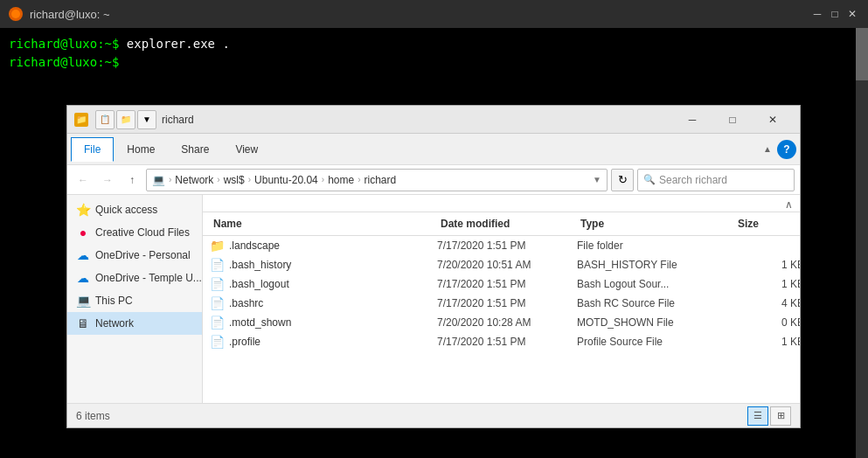 This screenshot has width=868, height=458. What do you see at coordinates (507, 224) in the screenshot?
I see `col-header-date: Date modified` at bounding box center [507, 224].